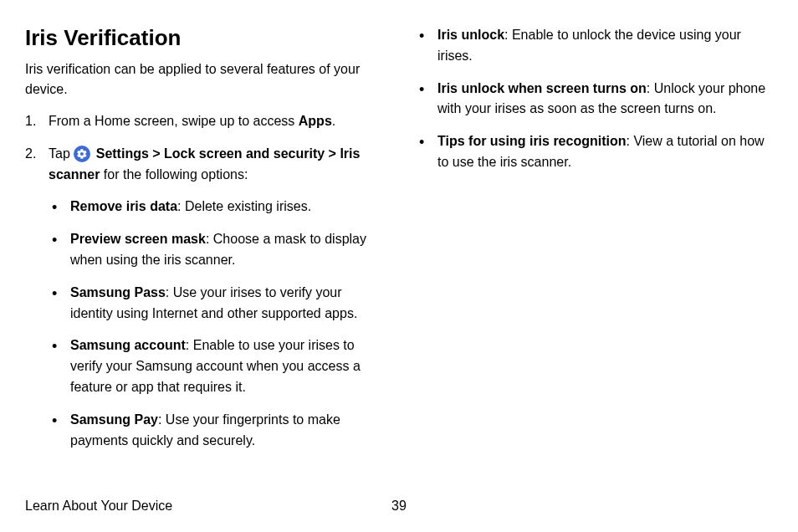 The image size is (798, 532). I want to click on list-item: Samsung Pass: Use your irises to verify …, so click(216, 304).